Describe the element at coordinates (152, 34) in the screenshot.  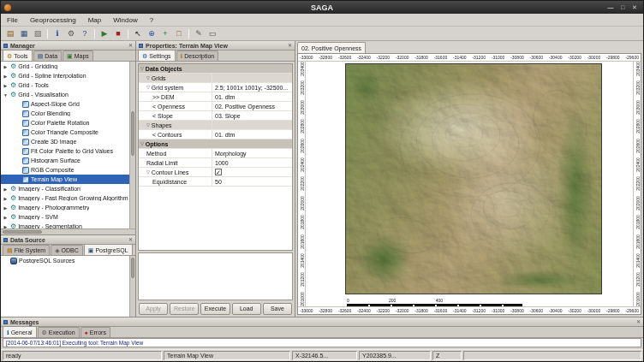
I see `zoom-icon: ⊕` at that location.